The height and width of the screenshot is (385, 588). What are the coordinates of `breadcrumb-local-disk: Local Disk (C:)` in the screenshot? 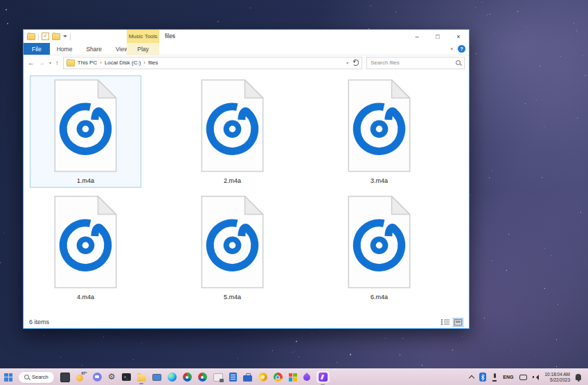 It's located at (123, 62).